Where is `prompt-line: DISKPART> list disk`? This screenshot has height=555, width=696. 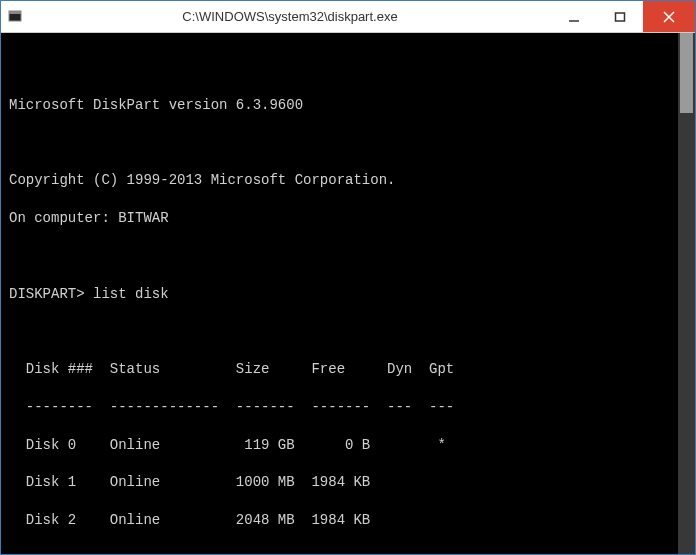
prompt-line: DISKPART> list disk is located at coordinates (348, 294).